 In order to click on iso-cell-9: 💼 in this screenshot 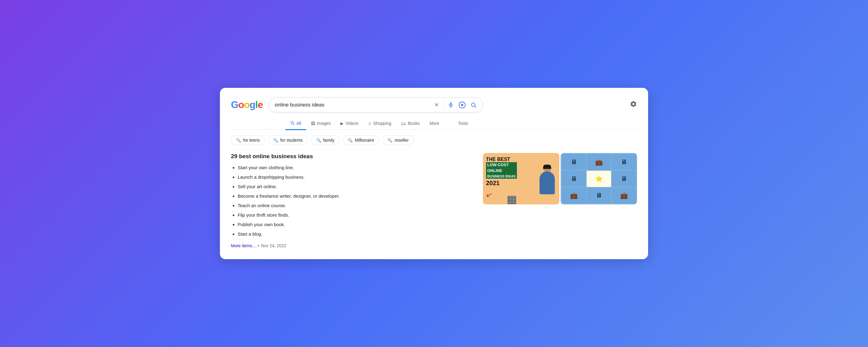, I will do `click(624, 196)`.